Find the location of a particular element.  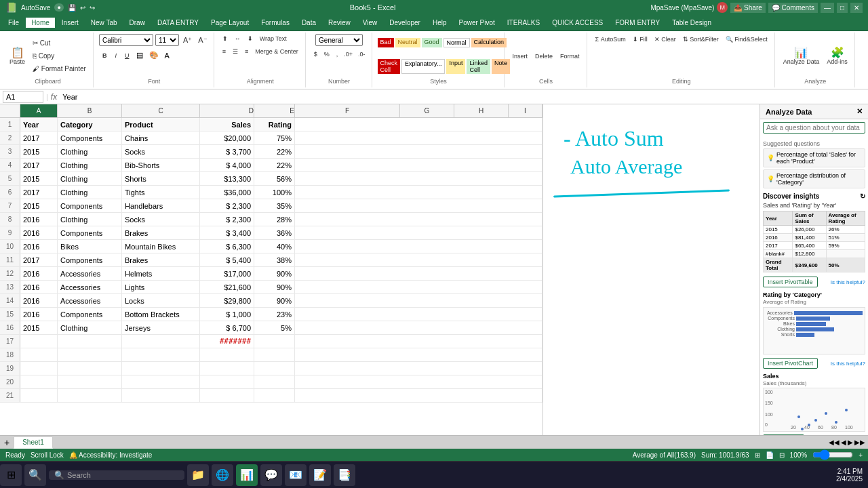

cell-d12: $17,000 is located at coordinates (227, 274).